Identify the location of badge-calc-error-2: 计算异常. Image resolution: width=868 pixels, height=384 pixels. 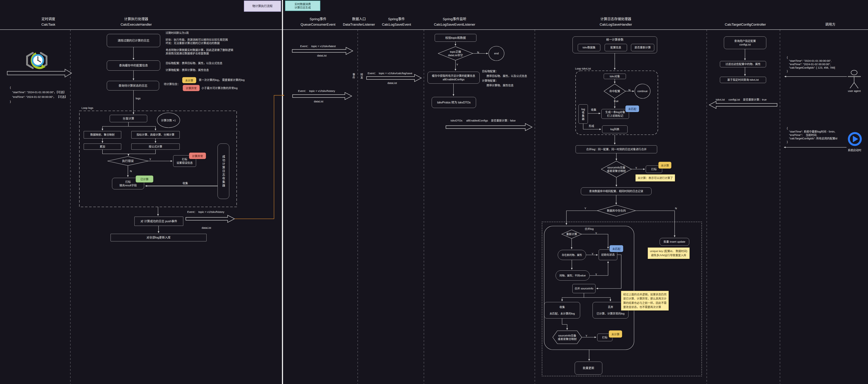
(197, 156).